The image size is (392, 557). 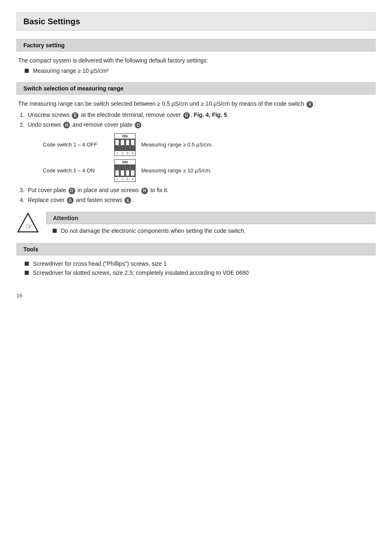 I want to click on list-item: Do not damage the electronic components …, so click(x=214, y=231).